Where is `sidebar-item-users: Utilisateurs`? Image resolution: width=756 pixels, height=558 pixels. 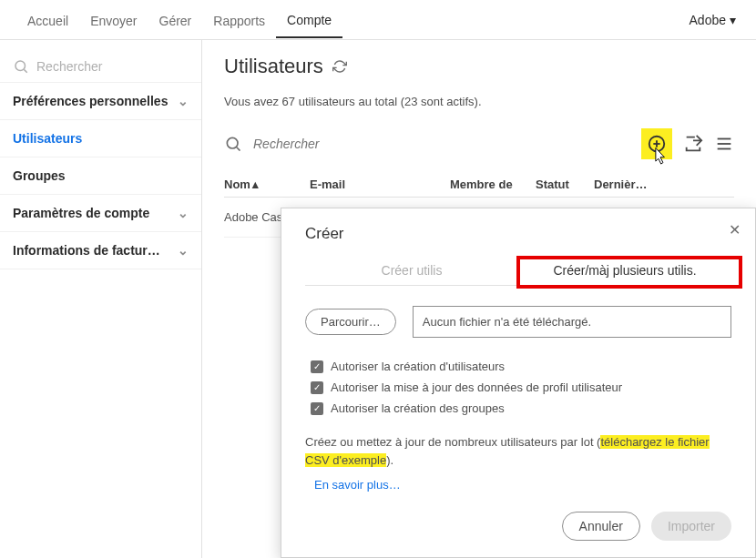 sidebar-item-users: Utilisateurs is located at coordinates (100, 138).